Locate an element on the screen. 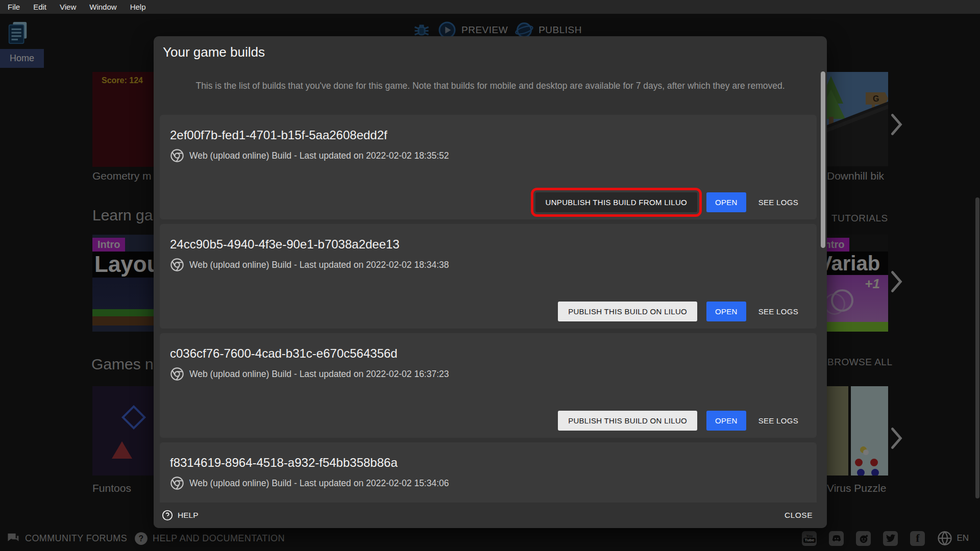 The image size is (980, 551). build-actions: UNPUBLISH THIS BUILD FROM LILUO OPEN SEE… is located at coordinates (486, 202).